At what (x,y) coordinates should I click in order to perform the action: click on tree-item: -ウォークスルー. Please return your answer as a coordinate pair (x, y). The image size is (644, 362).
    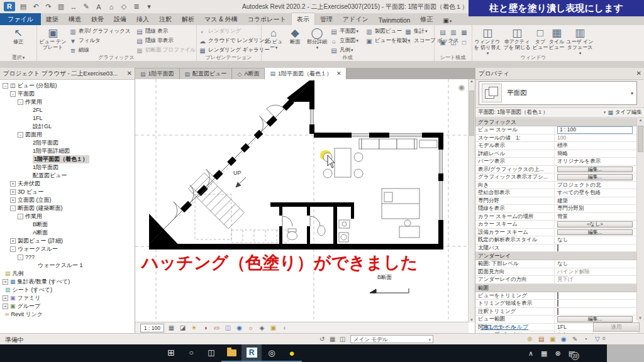
    Looking at the image, I should click on (67, 249).